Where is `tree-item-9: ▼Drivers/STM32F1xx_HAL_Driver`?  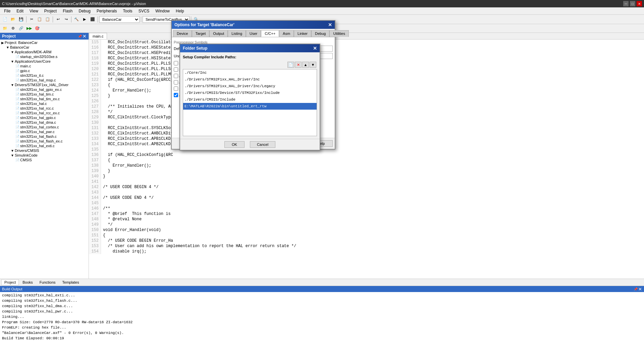
tree-item-9: ▼Drivers/STM32F1xx_HAL_Driver is located at coordinates (44, 85).